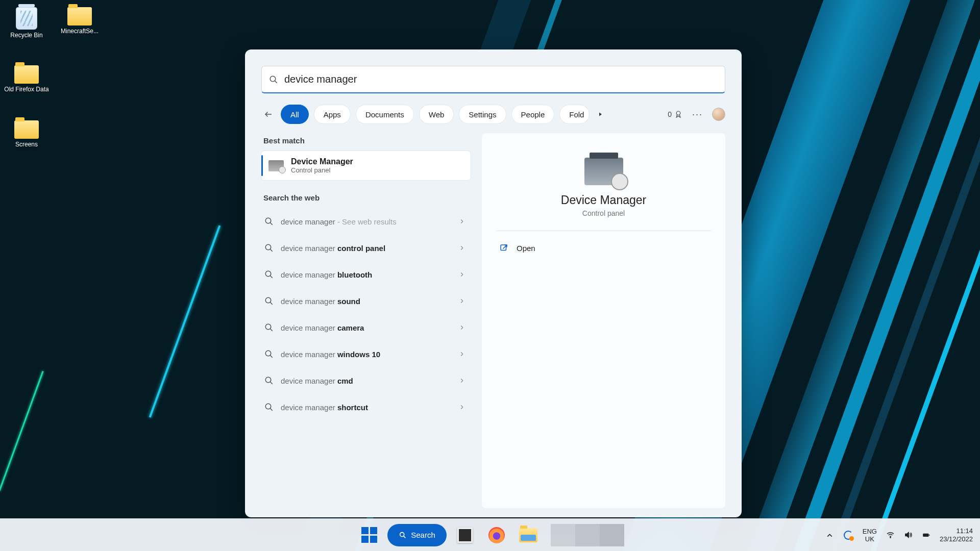 The width and height of the screenshot is (980, 551). What do you see at coordinates (719, 114) in the screenshot?
I see `user-avatar` at bounding box center [719, 114].